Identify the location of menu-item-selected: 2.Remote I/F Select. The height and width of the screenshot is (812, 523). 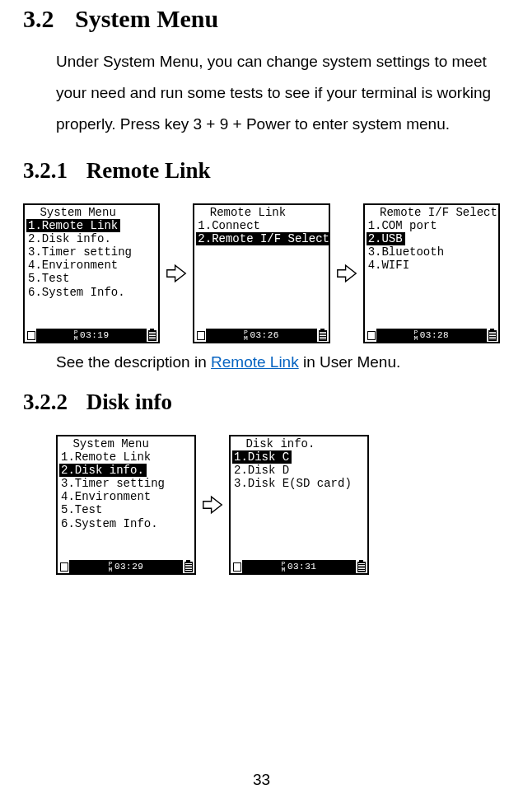
(263, 239).